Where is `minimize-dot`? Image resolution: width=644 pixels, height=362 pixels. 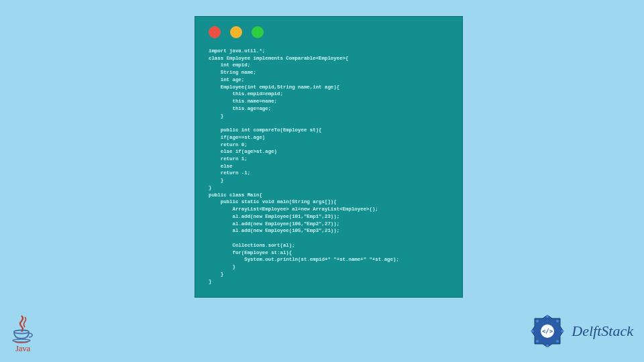
minimize-dot is located at coordinates (236, 32).